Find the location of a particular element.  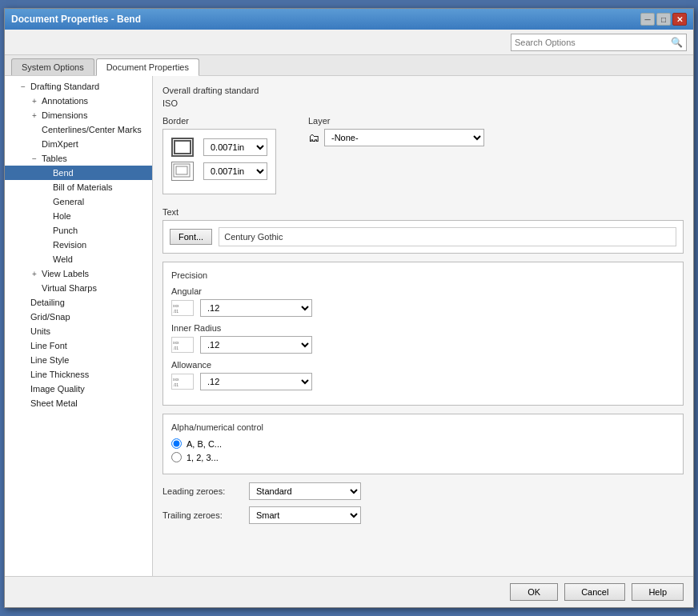

sidebar-item-tables: − Tables is located at coordinates (78, 158).